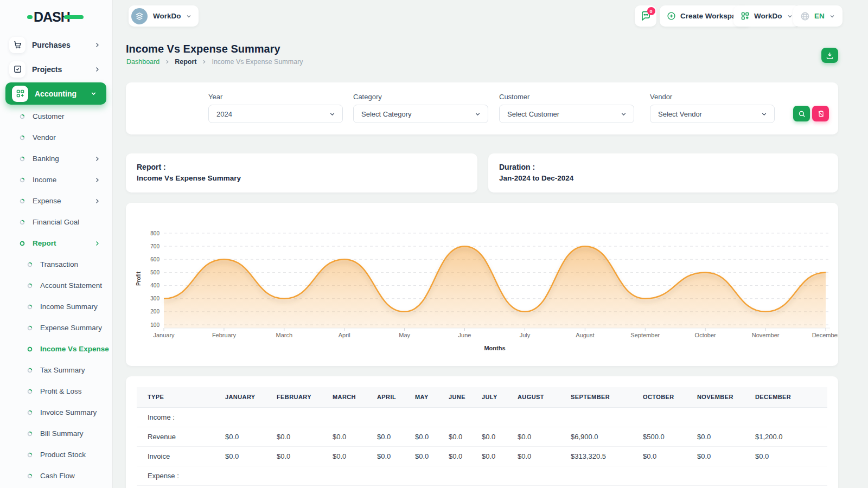 The width and height of the screenshot is (868, 488). Describe the element at coordinates (164, 16) in the screenshot. I see `workspace-switcher: WorkDo` at that location.